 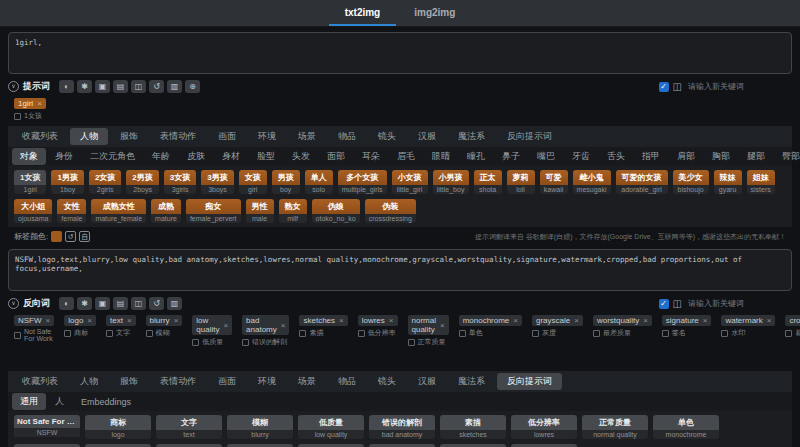 I want to click on translate-icon: ◐, so click(x=66, y=86).